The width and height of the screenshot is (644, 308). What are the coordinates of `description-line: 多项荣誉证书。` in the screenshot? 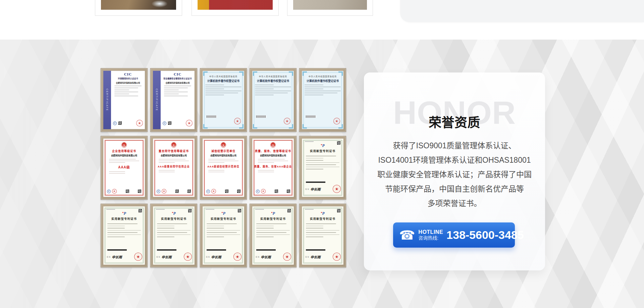 It's located at (454, 203).